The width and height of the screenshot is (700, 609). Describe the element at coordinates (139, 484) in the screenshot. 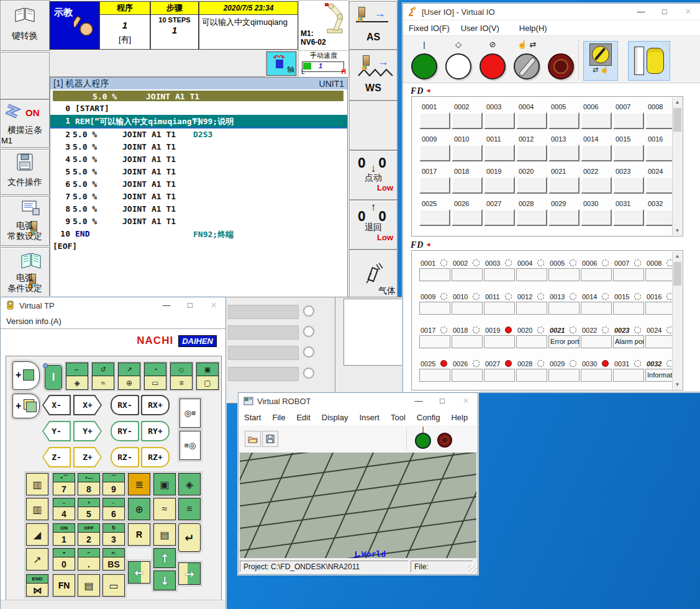

I see `overlap-select-key: ≣` at that location.